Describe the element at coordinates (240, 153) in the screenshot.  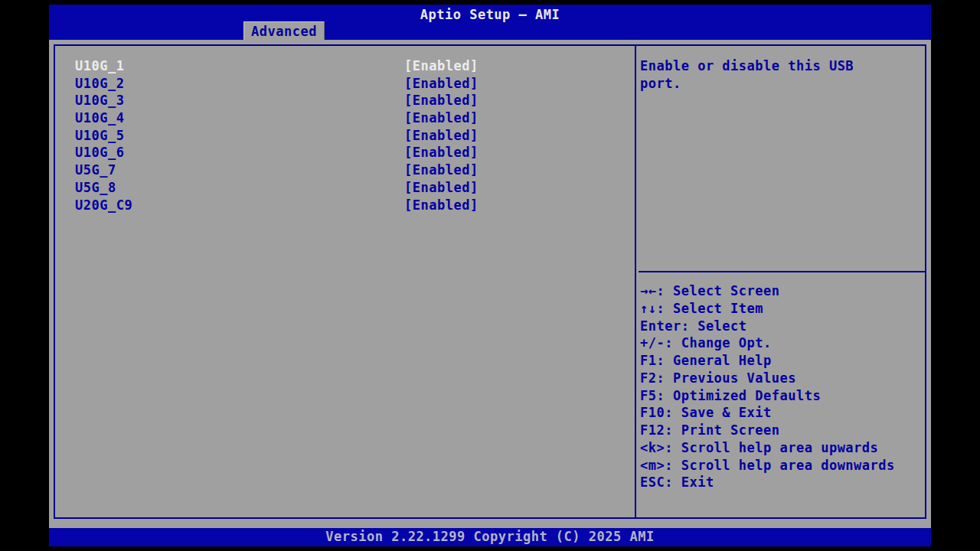
I see `menu-item-label: U10G_6` at that location.